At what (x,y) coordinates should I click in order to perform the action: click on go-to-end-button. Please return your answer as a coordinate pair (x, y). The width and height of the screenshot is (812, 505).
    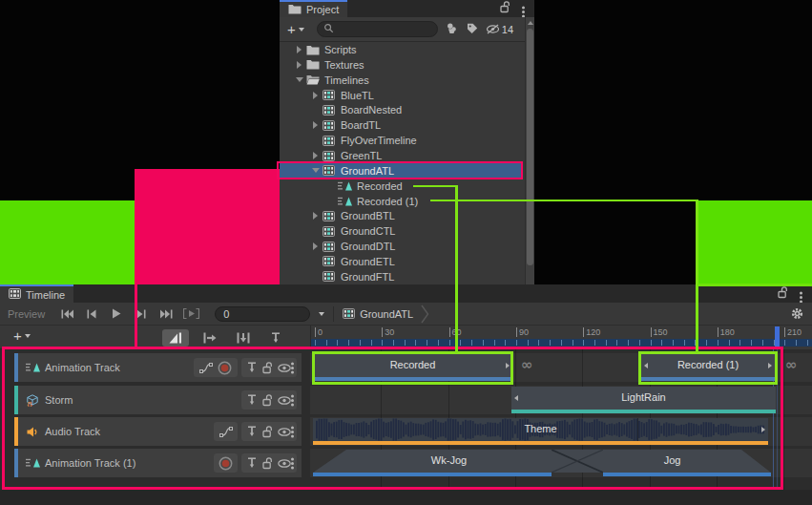
    Looking at the image, I should click on (166, 314).